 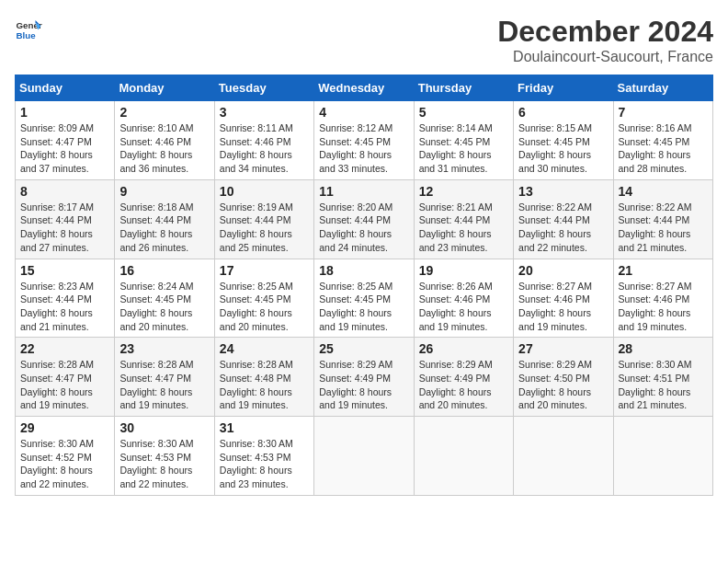 What do you see at coordinates (664, 385) in the screenshot?
I see `day-info: Sunrise: 8:30 AMSunset: 4:51 PMDaylight:…` at bounding box center [664, 385].